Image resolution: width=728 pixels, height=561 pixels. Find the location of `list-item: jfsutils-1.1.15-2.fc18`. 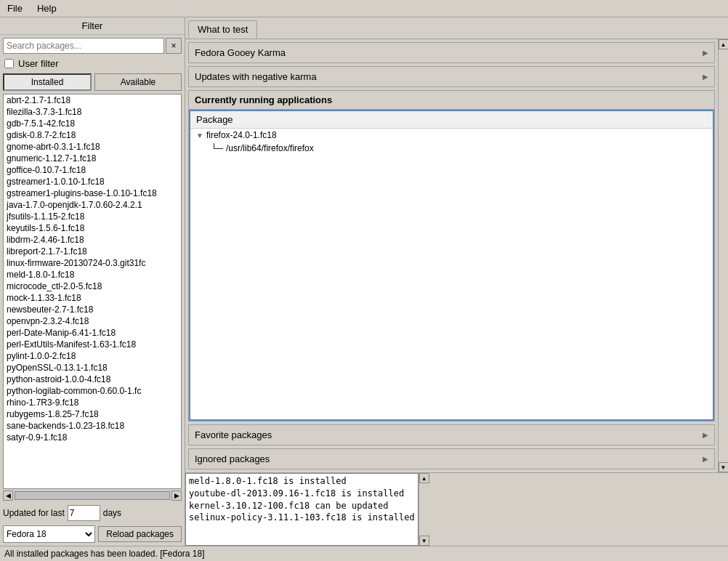

list-item: jfsutils-1.1.15-2.fc18 is located at coordinates (92, 217).